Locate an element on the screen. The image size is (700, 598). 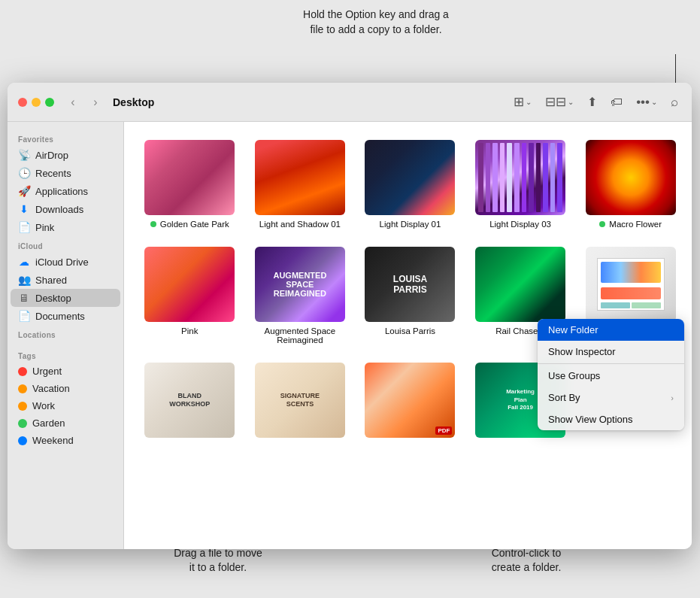
file-item-bland: BLANDWORKSHOP is located at coordinates (189, 402).